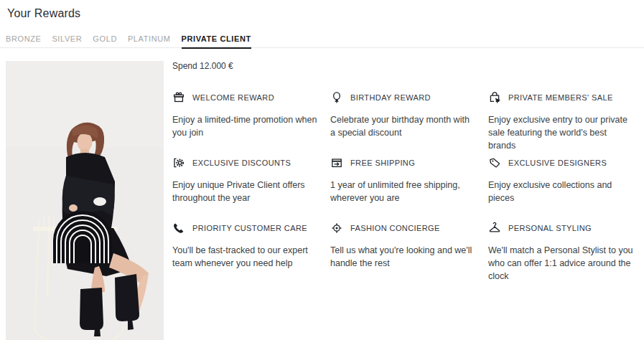 Image resolution: width=644 pixels, height=340 pixels. Describe the element at coordinates (23, 42) in the screenshot. I see `tab-bronze: BRONZE` at that location.